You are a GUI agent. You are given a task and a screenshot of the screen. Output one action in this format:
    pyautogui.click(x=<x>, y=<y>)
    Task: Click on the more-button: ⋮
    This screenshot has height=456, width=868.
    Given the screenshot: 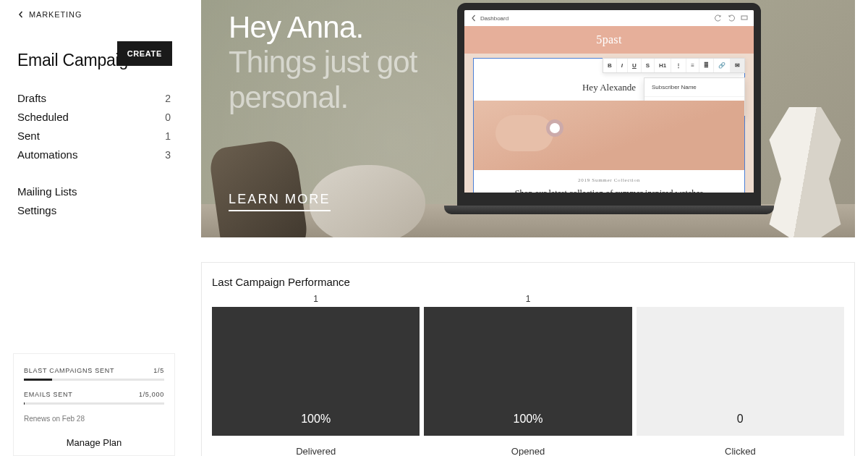 What is the action you would take?
    pyautogui.click(x=678, y=65)
    